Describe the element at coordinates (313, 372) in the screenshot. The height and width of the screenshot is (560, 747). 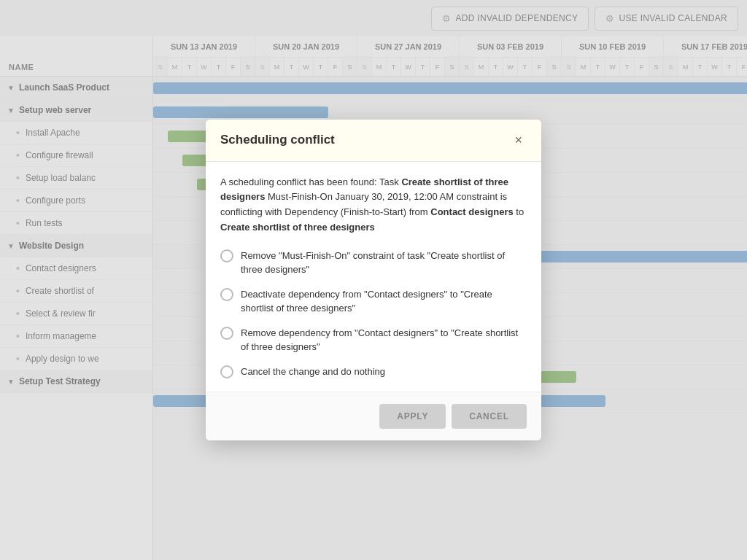
I see `radio-label-4: Cancel the change and do nothing` at that location.